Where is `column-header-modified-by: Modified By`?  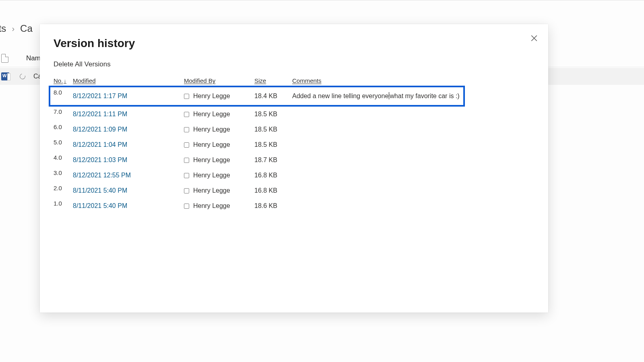
column-header-modified-by: Modified By is located at coordinates (219, 81).